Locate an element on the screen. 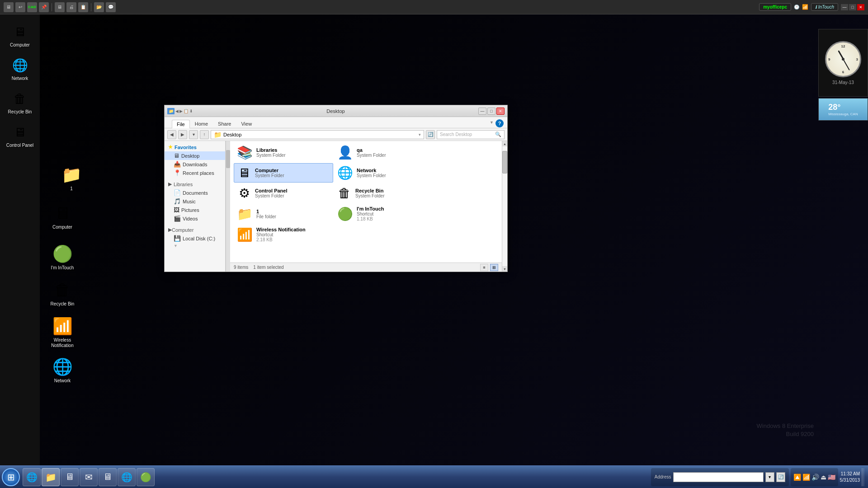 This screenshot has width=868, height=488. desktop-icon-imintouch: 🟢 I'm InTouch is located at coordinates (62, 258).